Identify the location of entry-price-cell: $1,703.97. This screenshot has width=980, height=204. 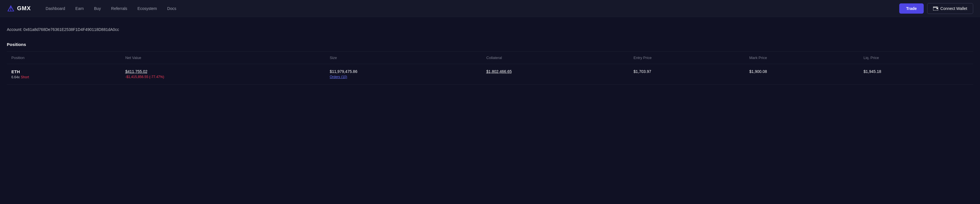
(687, 74).